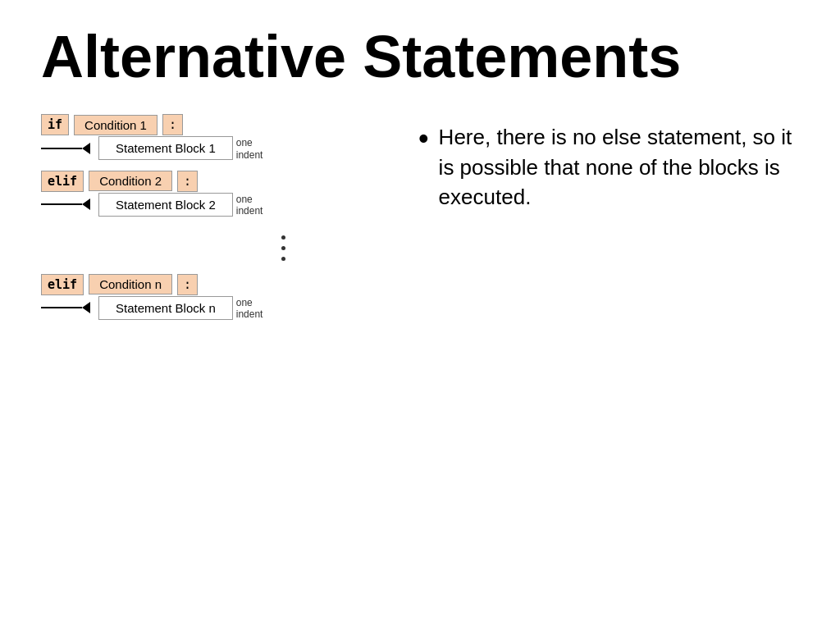  I want to click on elif1-keyword: elif, so click(62, 181).